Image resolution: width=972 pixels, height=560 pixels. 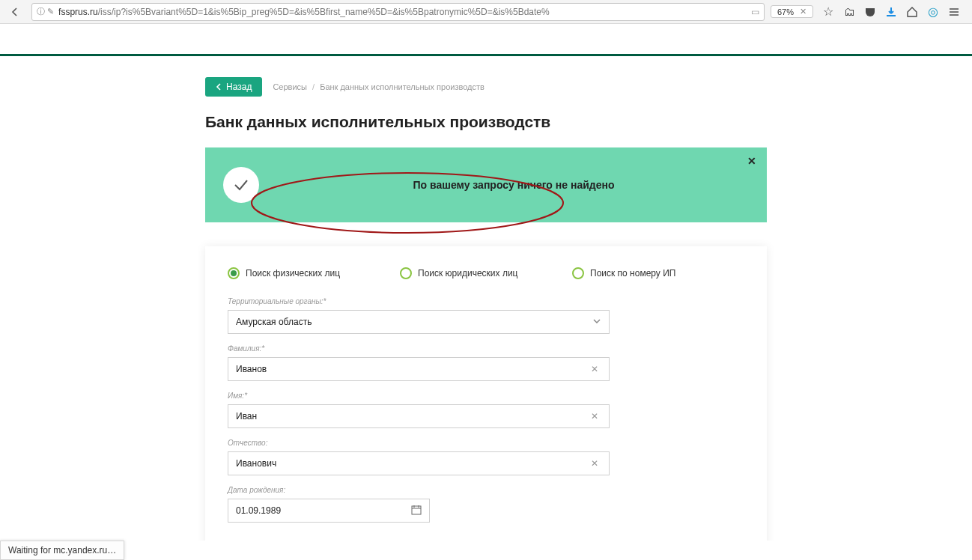 I want to click on extension-icon: ◎, so click(x=933, y=12).